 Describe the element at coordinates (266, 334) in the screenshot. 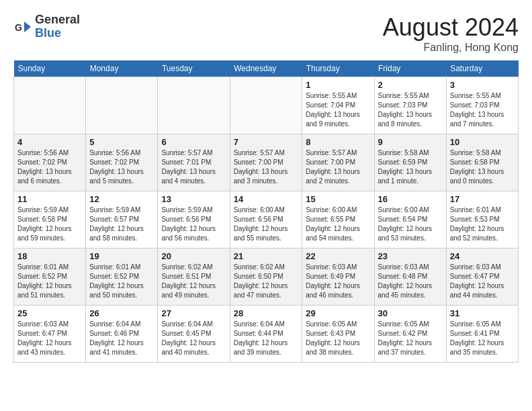

I see `calendar-cell: 28Sunrise: 6:04 AM Sunset: 6:44 PM Dayli…` at that location.